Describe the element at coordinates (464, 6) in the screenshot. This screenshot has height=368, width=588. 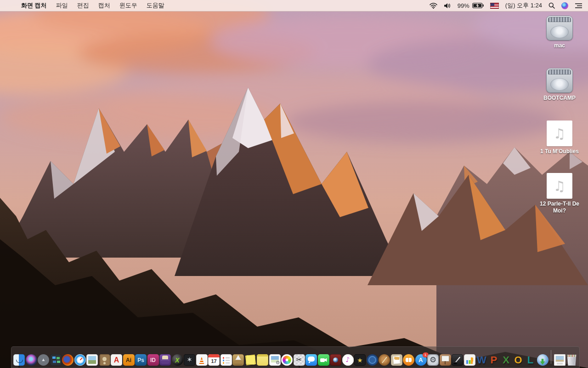
I see `battery-percent: 99%` at that location.